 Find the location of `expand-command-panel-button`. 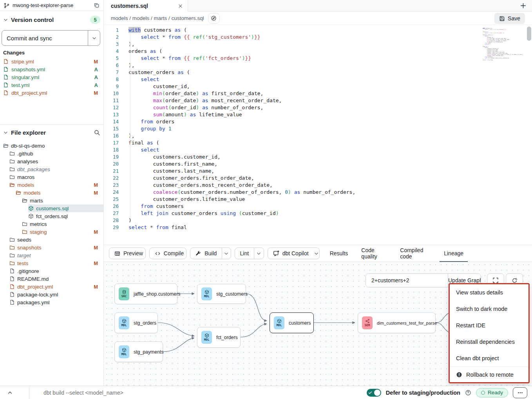

expand-command-panel-button is located at coordinates (15, 392).